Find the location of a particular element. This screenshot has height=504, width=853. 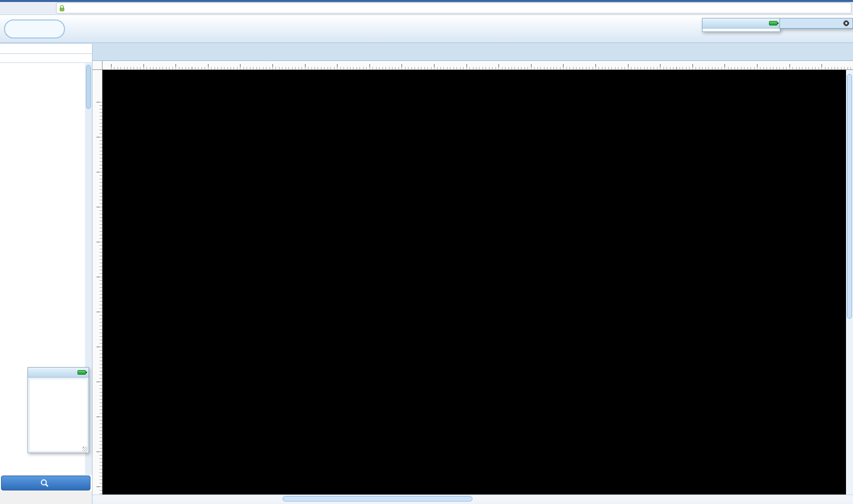

https-lock-icon is located at coordinates (62, 8).